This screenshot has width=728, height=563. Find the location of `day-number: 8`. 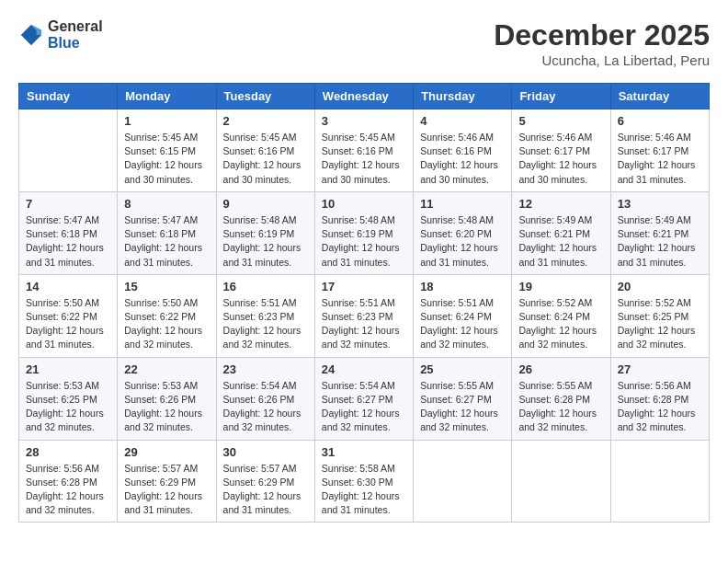

day-number: 8 is located at coordinates (166, 204).